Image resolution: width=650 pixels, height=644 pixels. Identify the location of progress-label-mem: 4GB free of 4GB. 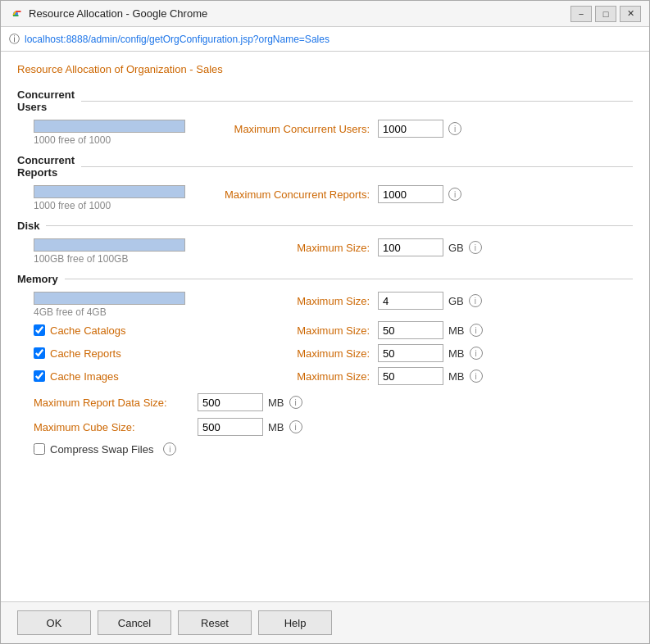
(116, 312).